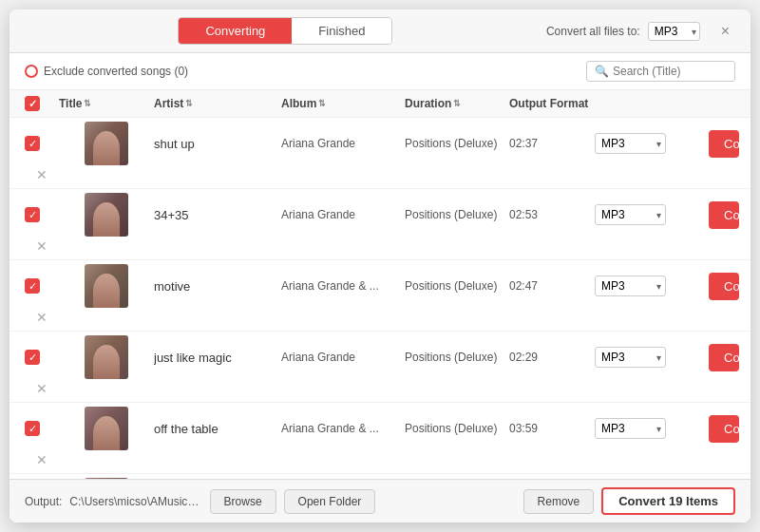 The image size is (760, 532). I want to click on convert-all-area: Convert all files to: MP3 AAC FLAC ×, so click(640, 31).